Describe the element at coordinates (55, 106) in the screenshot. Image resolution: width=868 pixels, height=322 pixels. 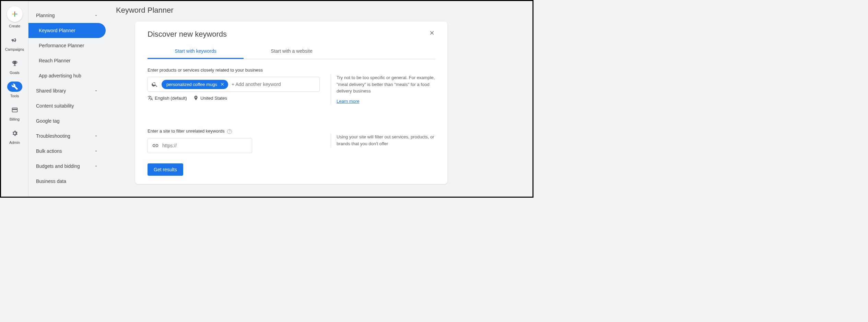
I see `section-label: Content suitability` at that location.